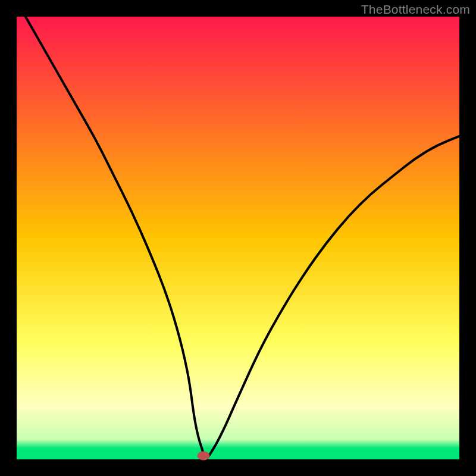 The height and width of the screenshot is (476, 476). What do you see at coordinates (203, 456) in the screenshot?
I see `null-point-marker` at bounding box center [203, 456].